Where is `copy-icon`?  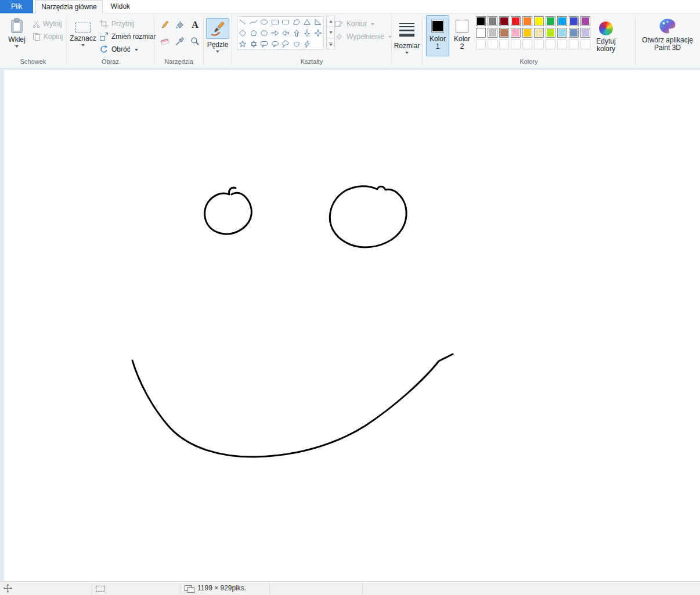 copy-icon is located at coordinates (37, 37).